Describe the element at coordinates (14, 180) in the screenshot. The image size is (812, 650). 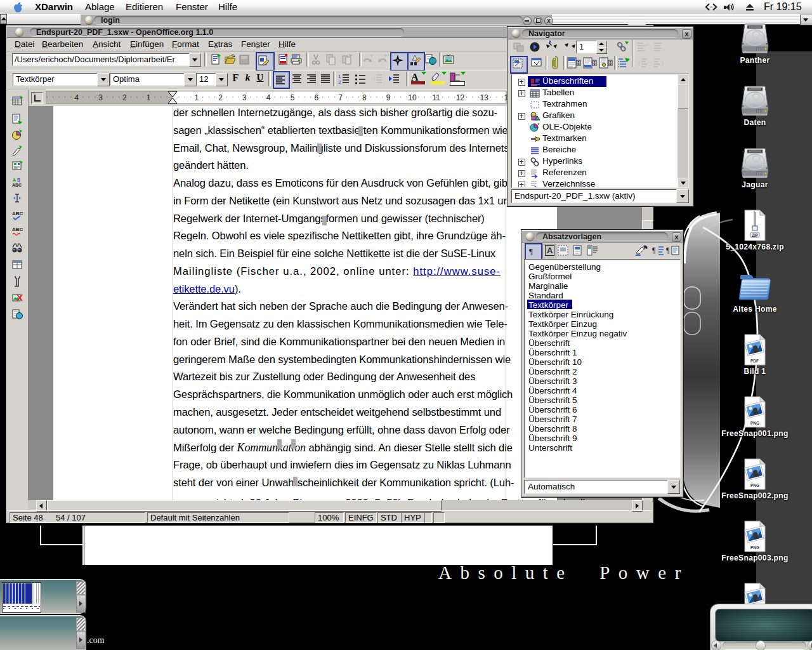
I see `svg-text: A` at that location.